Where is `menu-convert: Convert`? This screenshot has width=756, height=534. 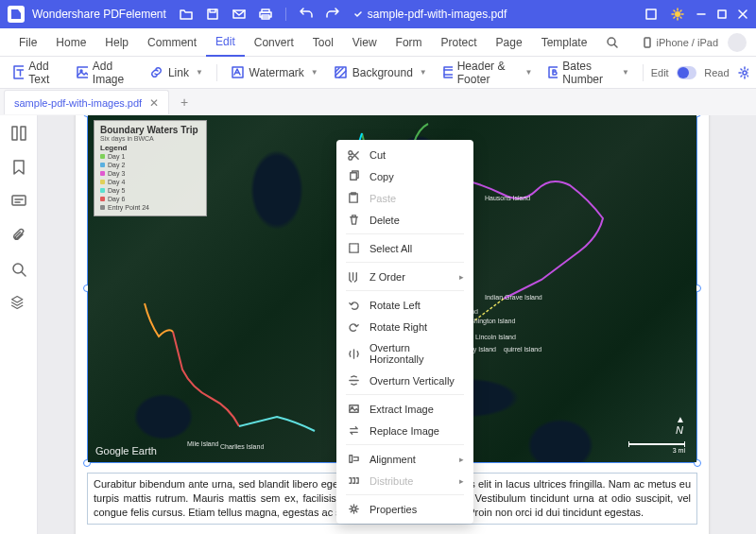 menu-convert: Convert is located at coordinates (274, 43).